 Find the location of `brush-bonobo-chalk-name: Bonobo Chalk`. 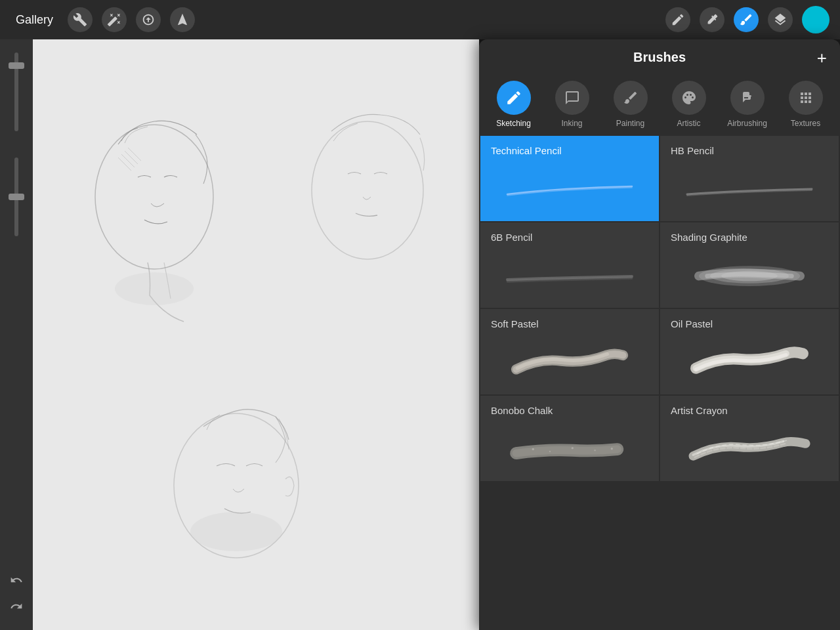

brush-bonobo-chalk-name: Bonobo Chalk is located at coordinates (570, 411).